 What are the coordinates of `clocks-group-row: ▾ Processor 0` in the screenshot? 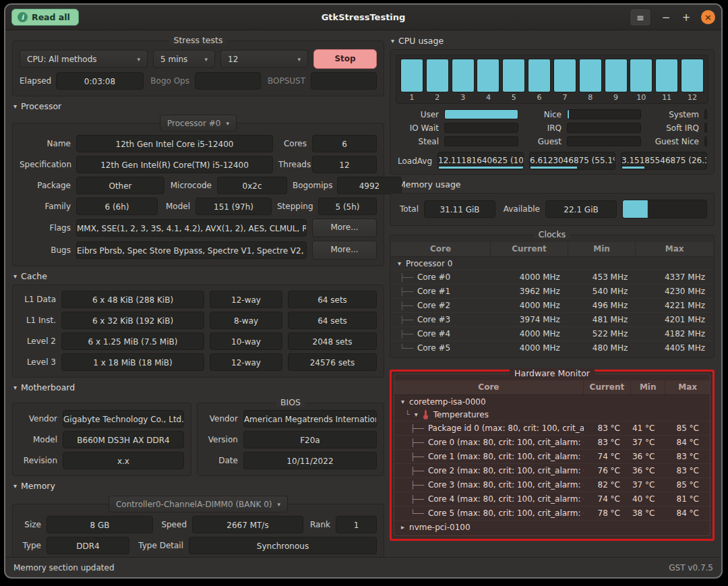 It's located at (552, 263).